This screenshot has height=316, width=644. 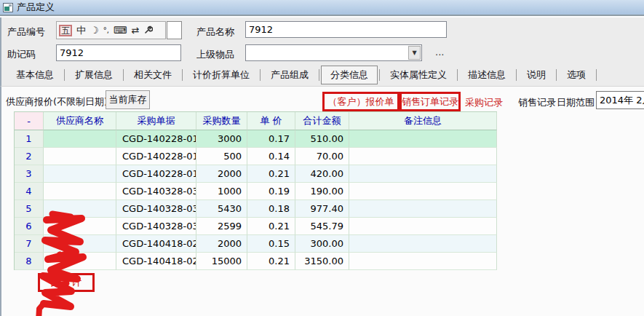 What do you see at coordinates (65, 31) in the screenshot?
I see `ime-wubi-icon: 五` at bounding box center [65, 31].